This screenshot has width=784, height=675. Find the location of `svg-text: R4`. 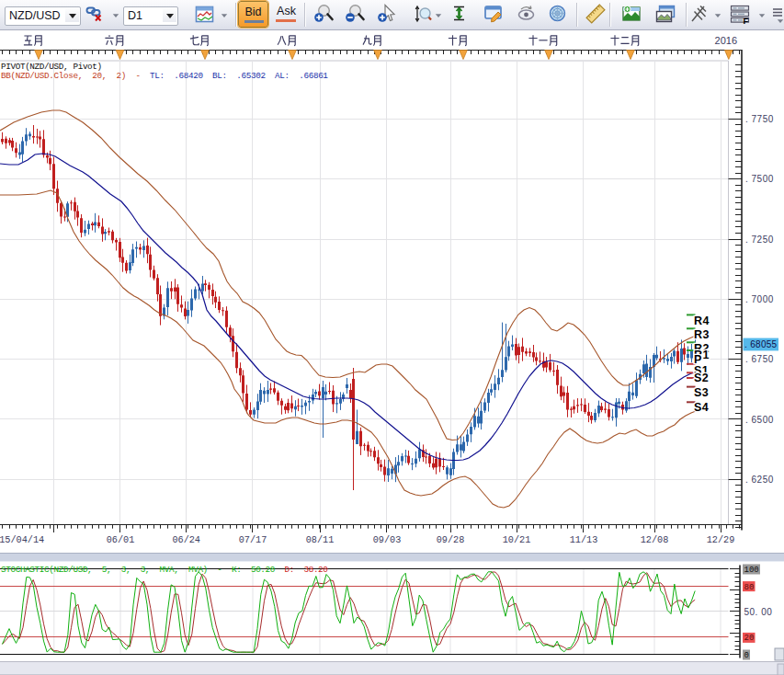

svg-text: R4 is located at coordinates (702, 321).